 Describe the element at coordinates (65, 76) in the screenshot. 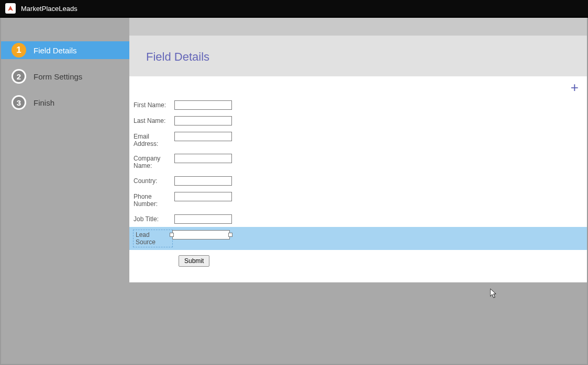

I see `step-form-settings: 2 Form Settings` at that location.